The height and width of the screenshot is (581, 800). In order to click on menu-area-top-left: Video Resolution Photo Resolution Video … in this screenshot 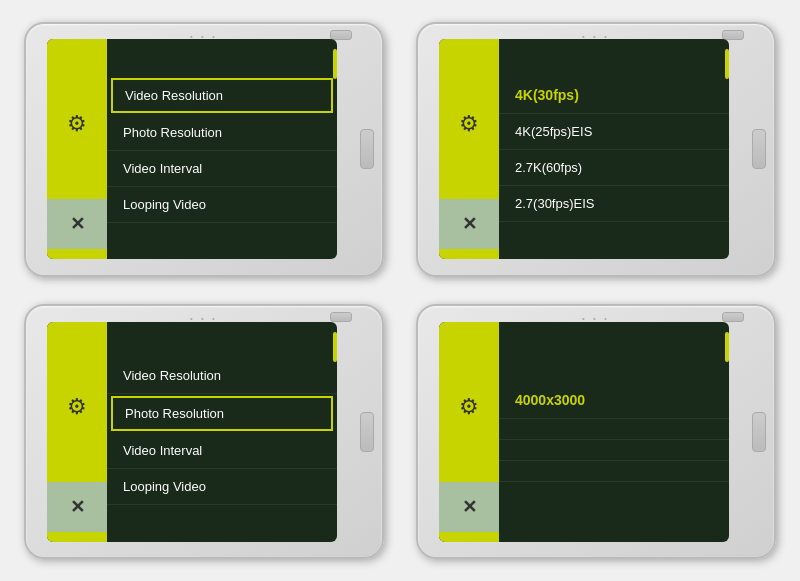, I will do `click(222, 149)`.